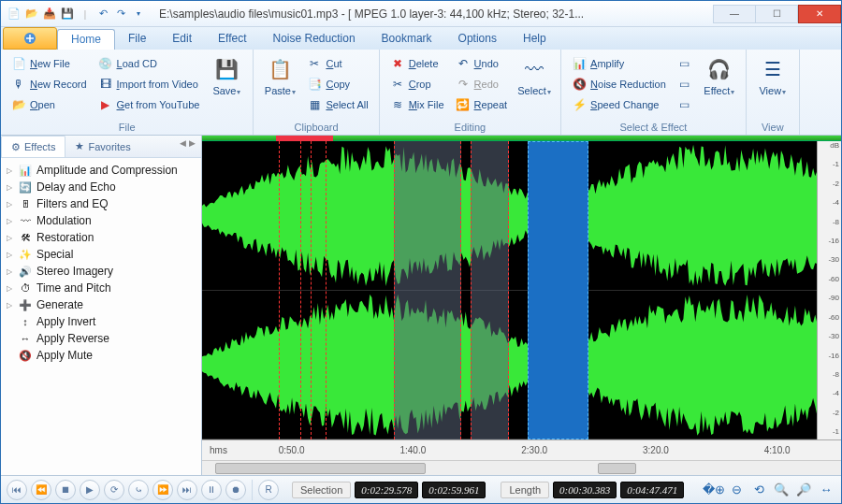  I want to click on qat-import-icon: 📥, so click(50, 14).